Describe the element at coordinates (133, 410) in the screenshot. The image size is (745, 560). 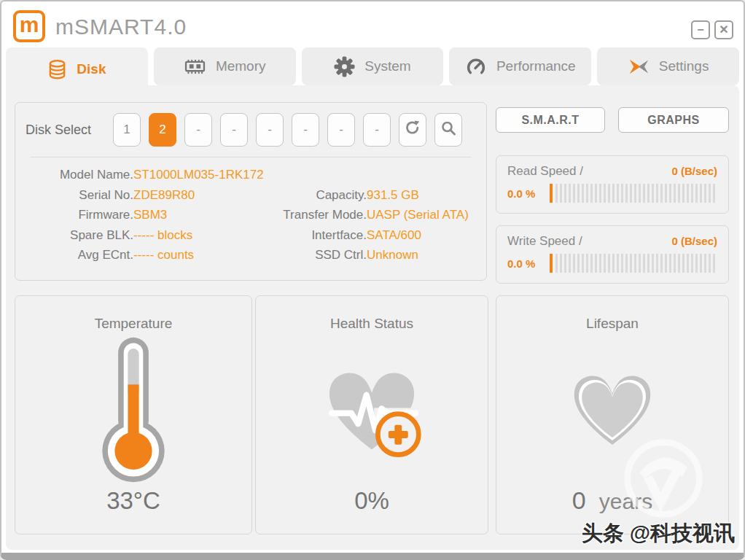
I see `thermometer-icon` at that location.